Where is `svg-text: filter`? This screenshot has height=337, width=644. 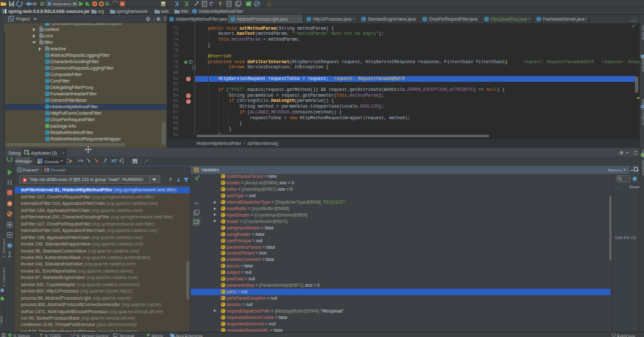 svg-text: filter is located at coordinates (185, 12).